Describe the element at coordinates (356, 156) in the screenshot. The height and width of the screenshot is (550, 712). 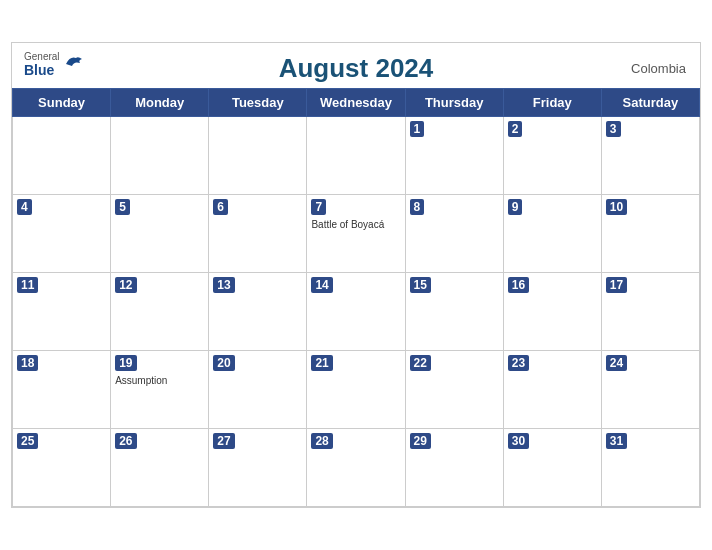
I see `calendar-week-row: 123` at that location.